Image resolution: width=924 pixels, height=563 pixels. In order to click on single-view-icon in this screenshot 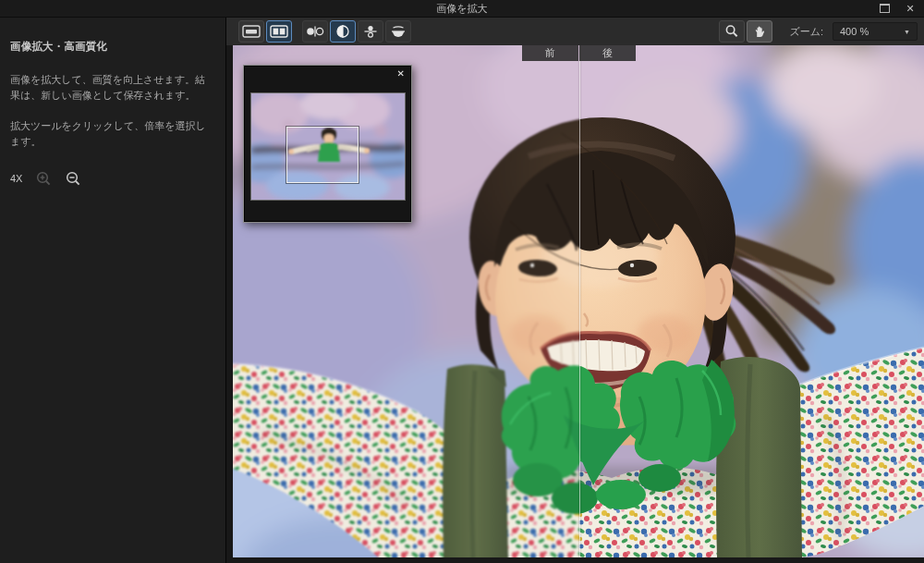, I will do `click(251, 31)`.